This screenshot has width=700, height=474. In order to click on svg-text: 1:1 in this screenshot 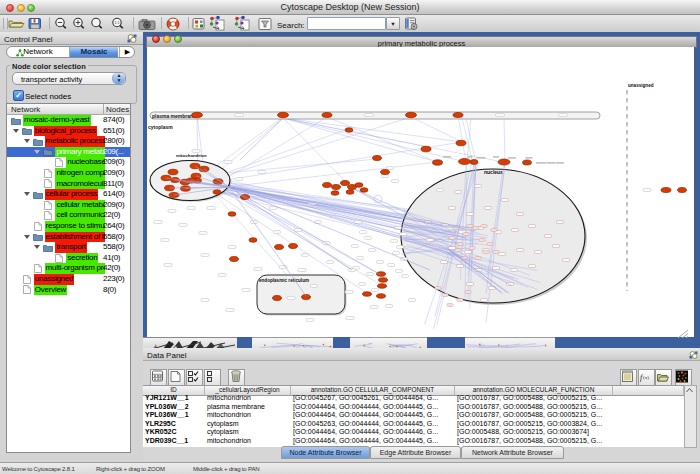, I will do `click(118, 23)`.